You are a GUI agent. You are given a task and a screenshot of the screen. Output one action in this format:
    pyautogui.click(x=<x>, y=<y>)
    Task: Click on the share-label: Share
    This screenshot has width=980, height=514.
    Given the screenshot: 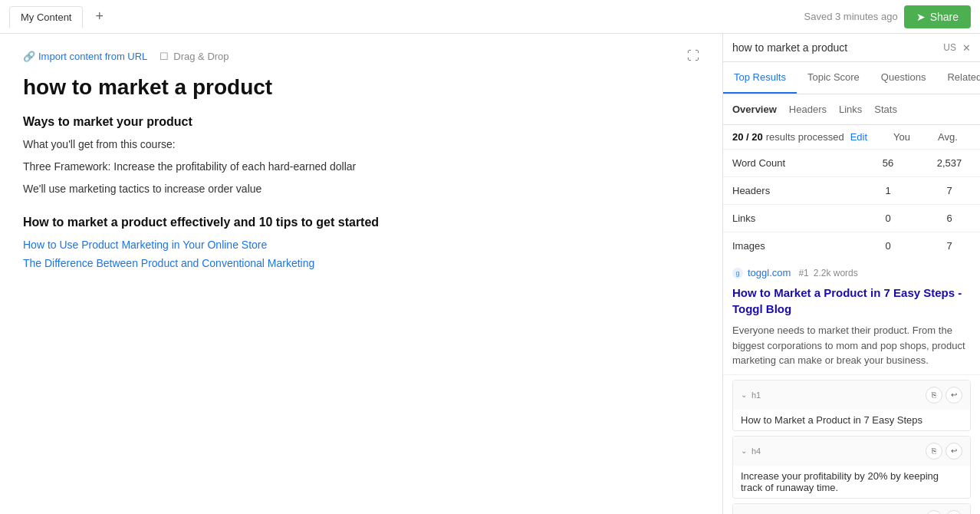 What is the action you would take?
    pyautogui.click(x=945, y=17)
    